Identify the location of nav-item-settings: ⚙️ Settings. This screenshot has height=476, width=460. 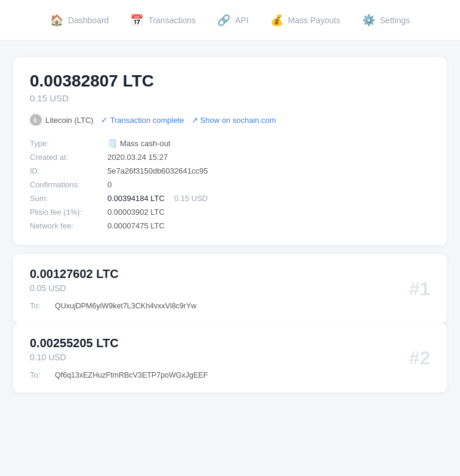
(387, 20).